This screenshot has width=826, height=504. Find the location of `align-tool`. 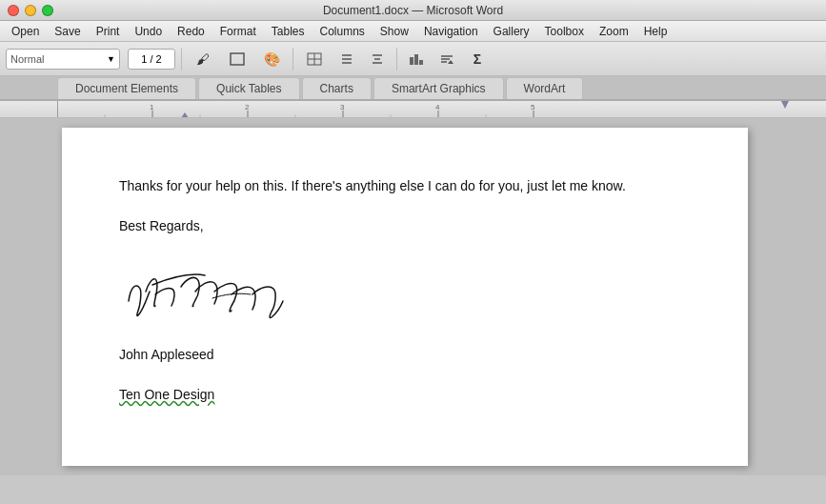

align-tool is located at coordinates (377, 59).